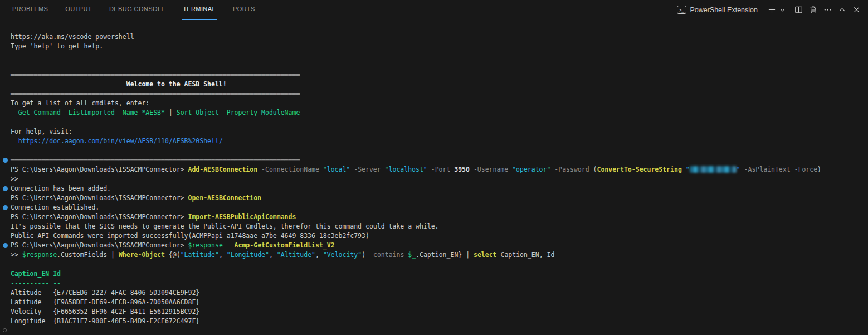 Image resolution: width=868 pixels, height=335 pixels. What do you see at coordinates (14, 141) in the screenshot?
I see `terminal-text` at bounding box center [14, 141].